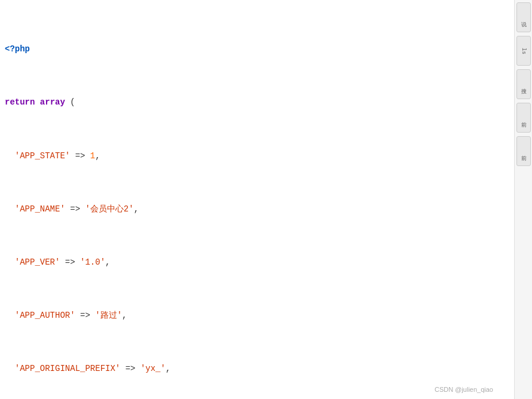  I want to click on code-line-5: 'APP_VER' => '1.0',, so click(257, 262).